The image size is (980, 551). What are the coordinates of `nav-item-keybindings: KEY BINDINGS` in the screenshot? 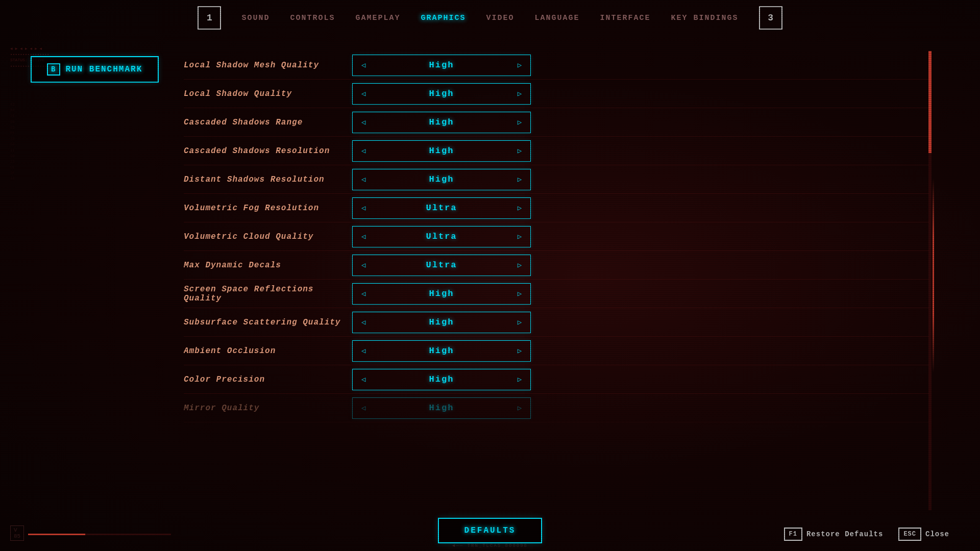 It's located at (705, 18).